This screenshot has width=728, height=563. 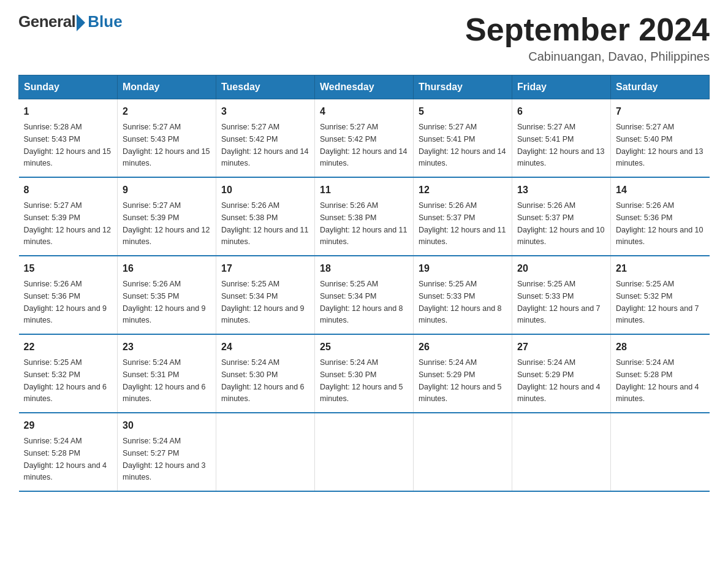 I want to click on day-number: 9, so click(x=167, y=190).